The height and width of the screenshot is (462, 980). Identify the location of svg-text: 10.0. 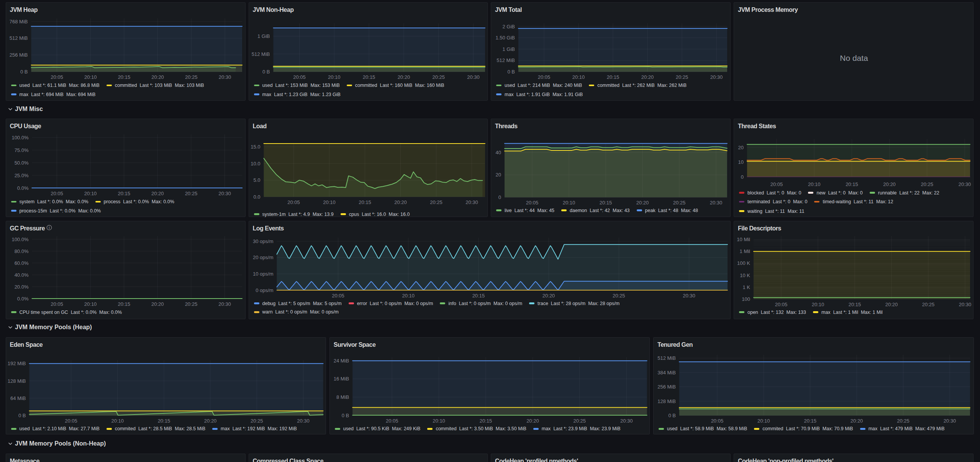
(255, 164).